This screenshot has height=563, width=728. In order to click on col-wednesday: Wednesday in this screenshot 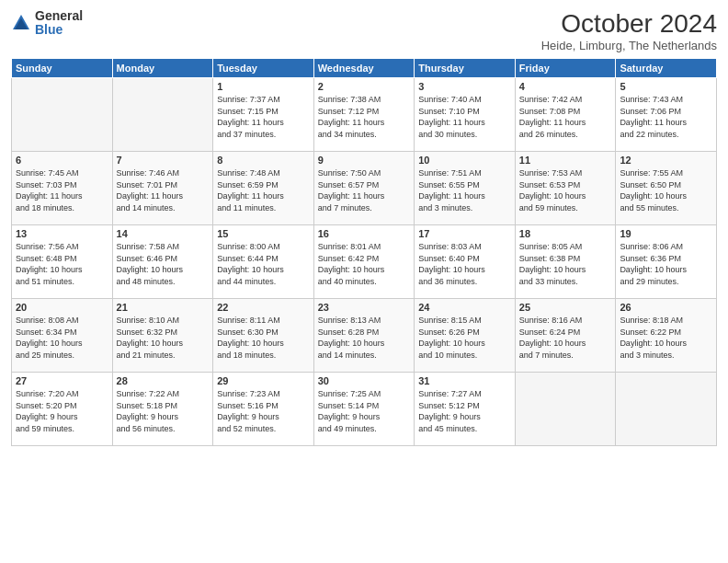, I will do `click(364, 68)`.